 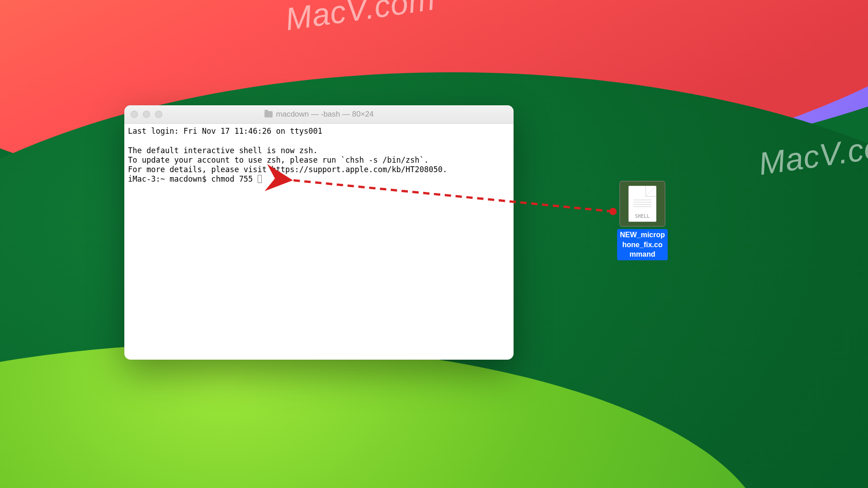 What do you see at coordinates (134, 114) in the screenshot?
I see `close-button` at bounding box center [134, 114].